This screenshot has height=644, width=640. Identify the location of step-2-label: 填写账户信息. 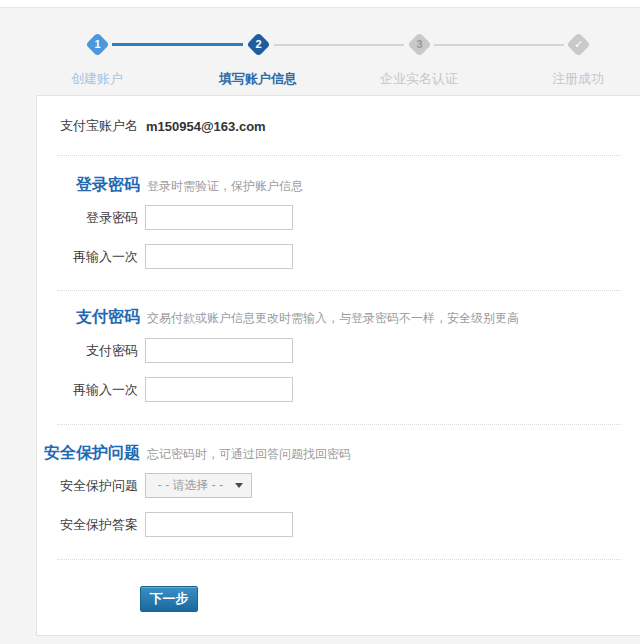
(258, 79).